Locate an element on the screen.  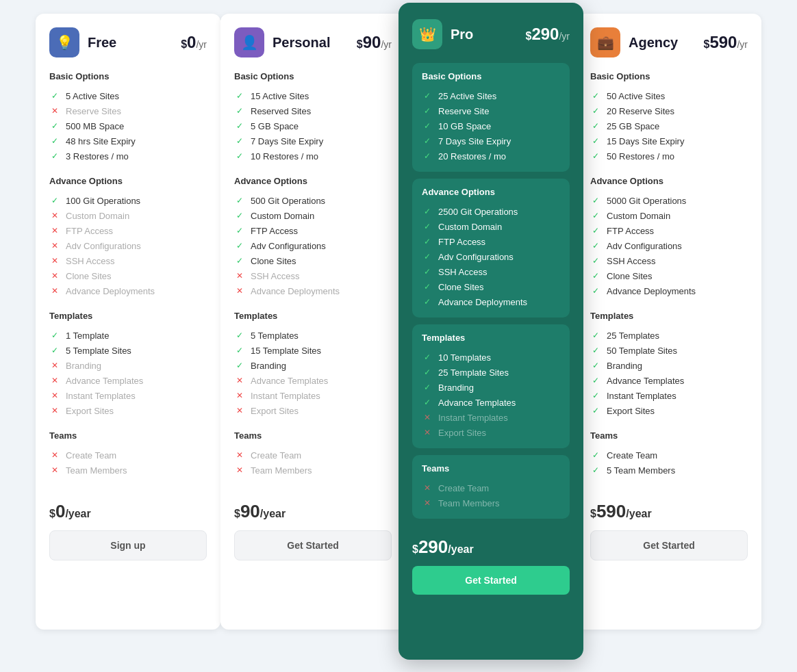
feature-row: ✓3 Restores / mo is located at coordinates (128, 156).